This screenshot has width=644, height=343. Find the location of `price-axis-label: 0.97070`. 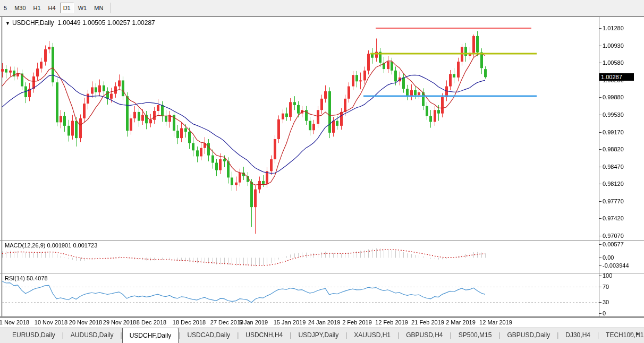

price-axis-label: 0.97070 is located at coordinates (613, 236).